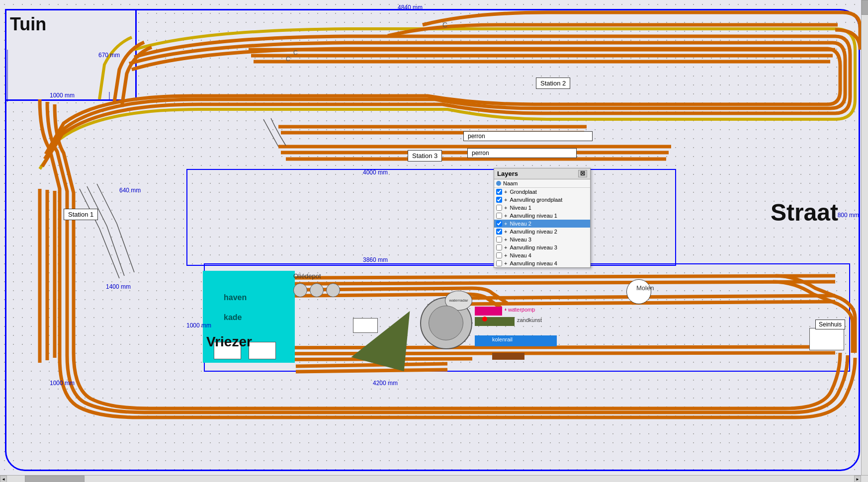 The height and width of the screenshot is (482, 868). What do you see at coordinates (229, 342) in the screenshot?
I see `vriezer-label: Vriezer` at bounding box center [229, 342].